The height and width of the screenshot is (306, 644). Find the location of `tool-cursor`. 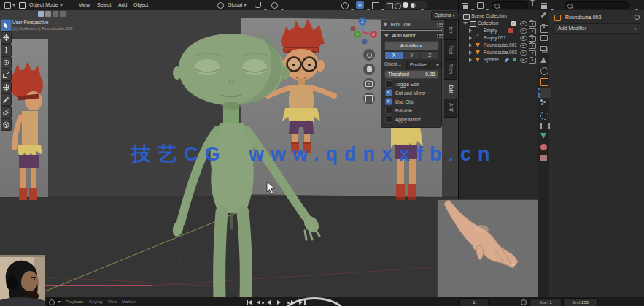

tool-cursor is located at coordinates (6, 38).